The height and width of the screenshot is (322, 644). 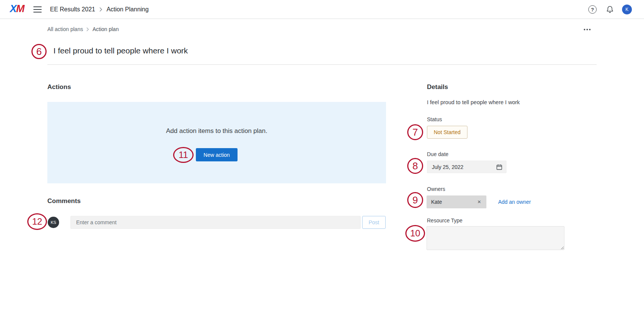 What do you see at coordinates (37, 222) in the screenshot?
I see `annotation-12-comment: 12` at bounding box center [37, 222].